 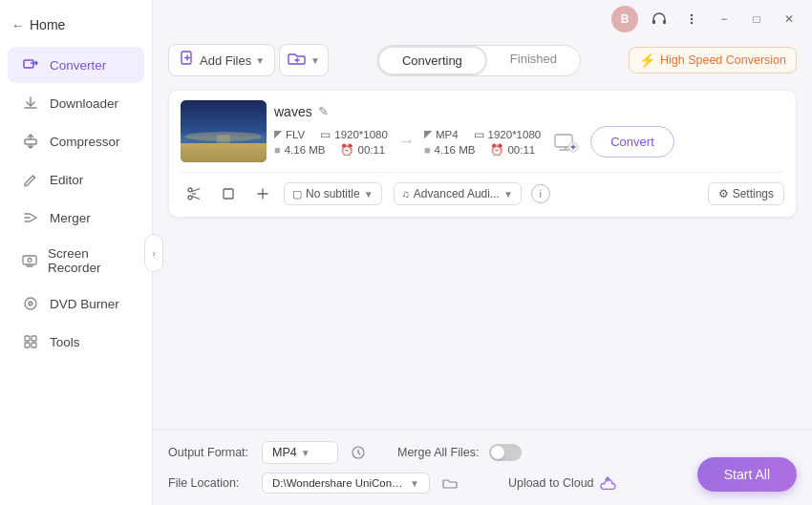 I want to click on sidebar-item-compressor-label: Compressor, so click(x=85, y=141).